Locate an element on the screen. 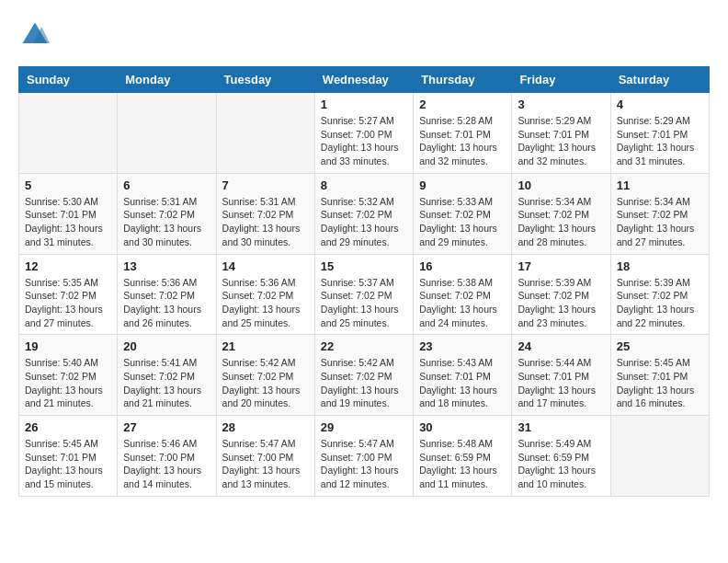  day-info: Sunrise: 5:27 AM Sunset: 7:00 PM Dayligh… is located at coordinates (364, 142).